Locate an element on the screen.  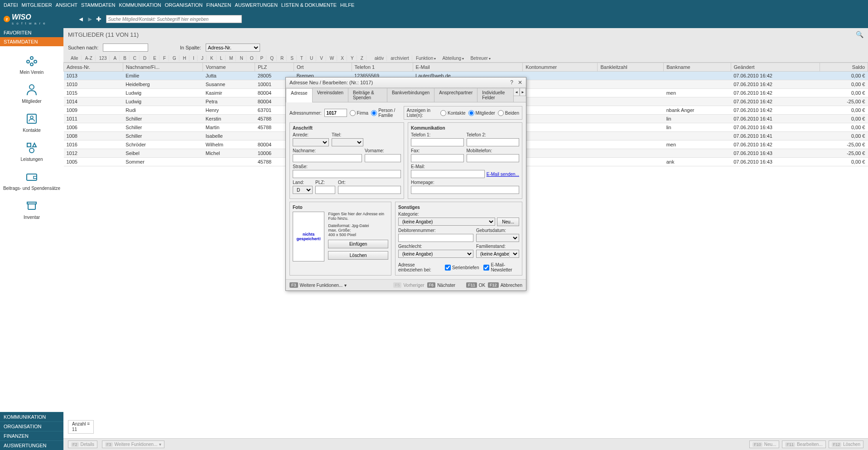
tab-scroll-left-icon: ◄ is located at coordinates (516, 92).